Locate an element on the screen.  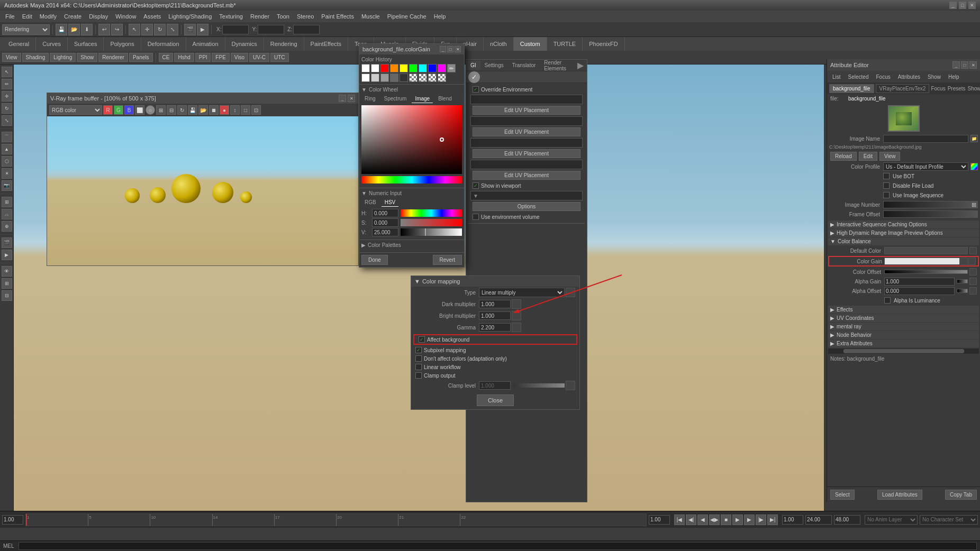
ae-frameoffset-slider is located at coordinates (930, 214).